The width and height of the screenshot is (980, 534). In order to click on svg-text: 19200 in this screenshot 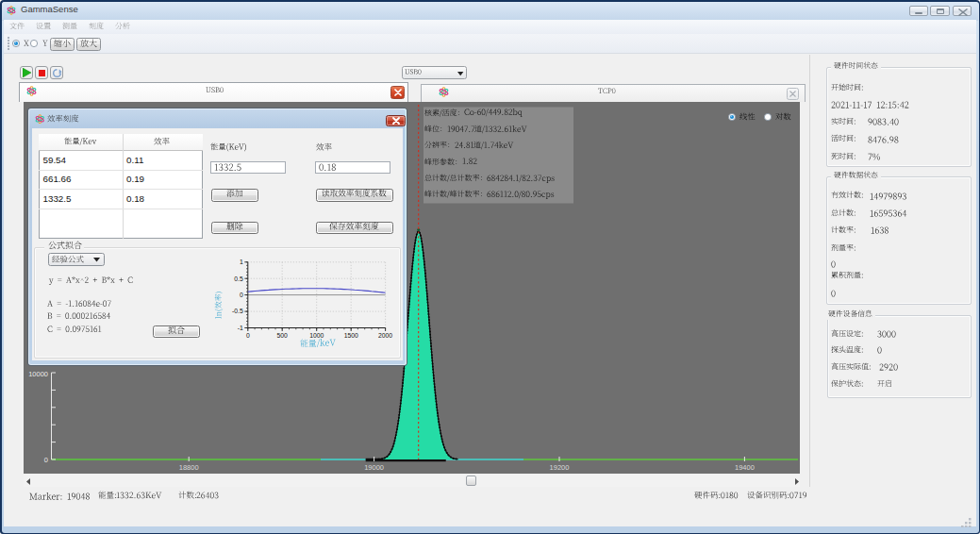, I will do `click(560, 466)`.